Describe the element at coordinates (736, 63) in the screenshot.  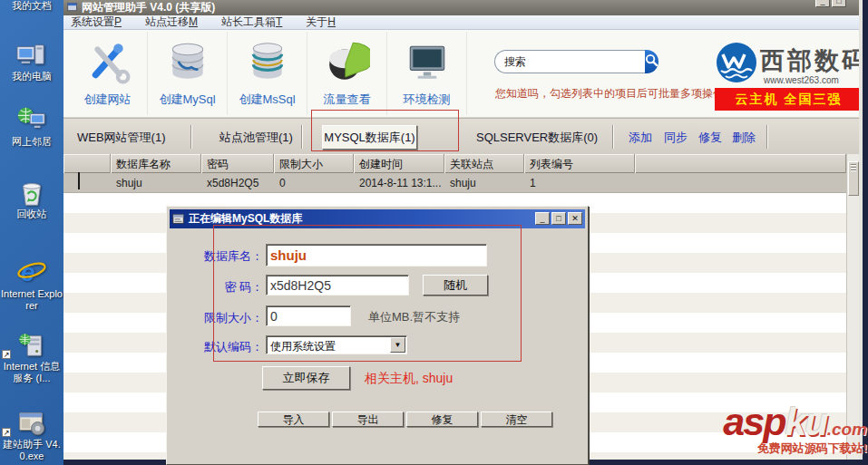
I see `west263-logo-icon` at that location.